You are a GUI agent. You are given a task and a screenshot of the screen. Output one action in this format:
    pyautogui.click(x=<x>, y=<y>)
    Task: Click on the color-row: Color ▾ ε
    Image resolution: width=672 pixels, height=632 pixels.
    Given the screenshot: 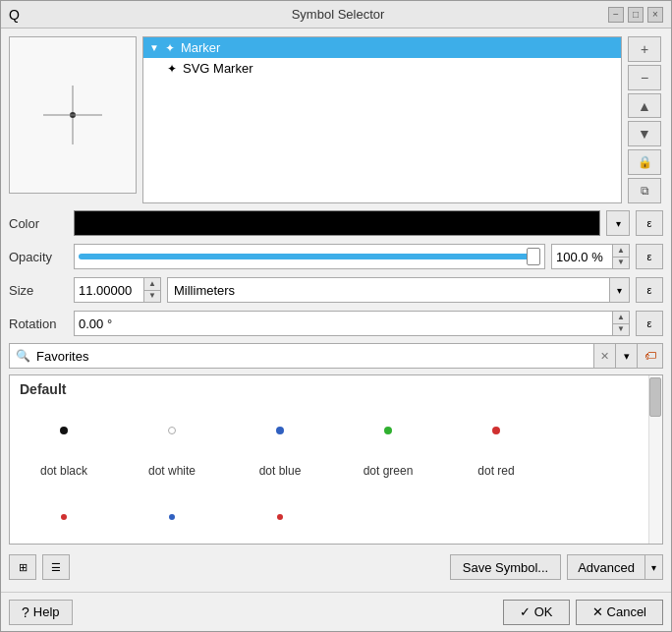 What is the action you would take?
    pyautogui.click(x=336, y=223)
    